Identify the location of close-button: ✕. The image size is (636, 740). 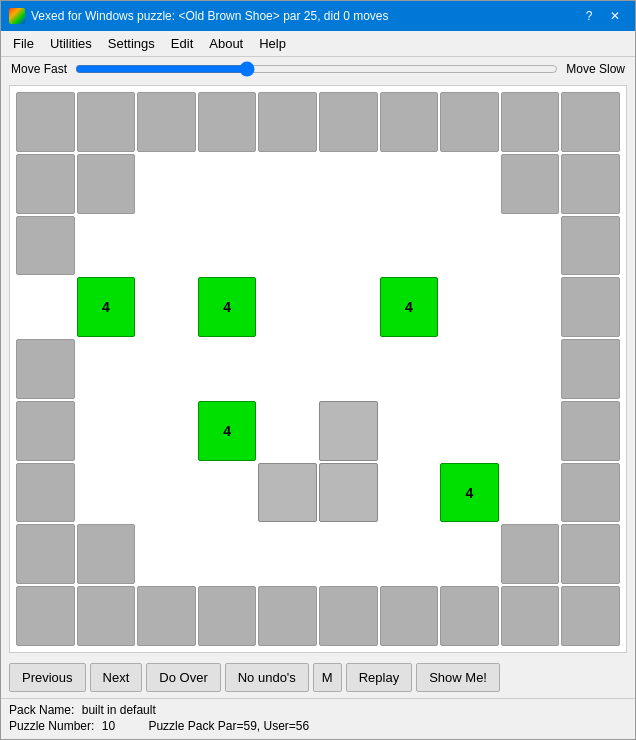
(615, 16).